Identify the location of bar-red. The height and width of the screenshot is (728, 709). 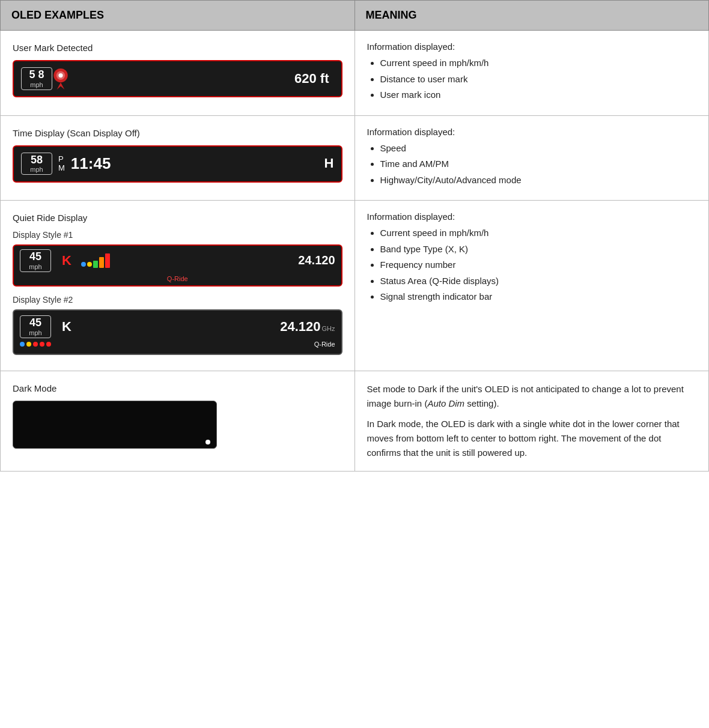
(108, 261).